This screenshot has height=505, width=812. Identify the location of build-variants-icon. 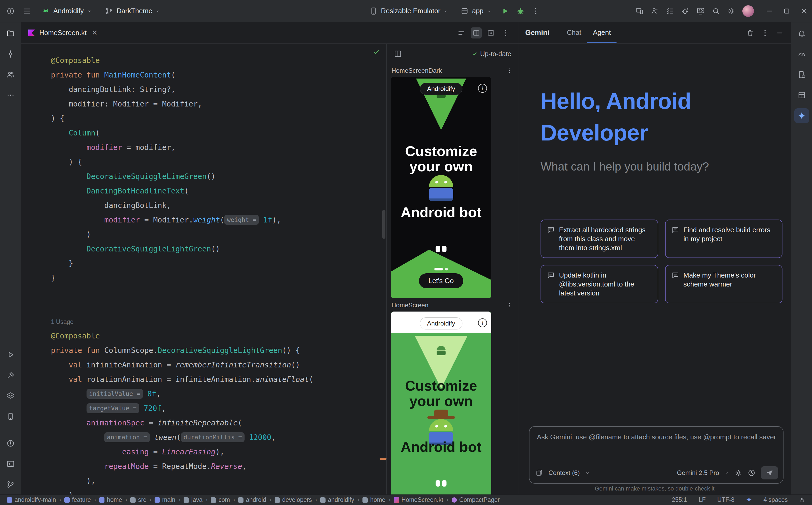
(11, 396).